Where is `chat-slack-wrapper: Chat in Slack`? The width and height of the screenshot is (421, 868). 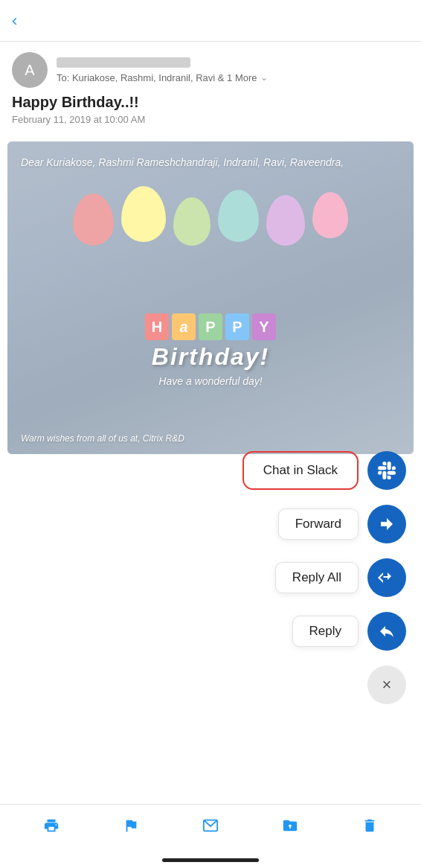
chat-slack-wrapper: Chat in Slack is located at coordinates (301, 470).